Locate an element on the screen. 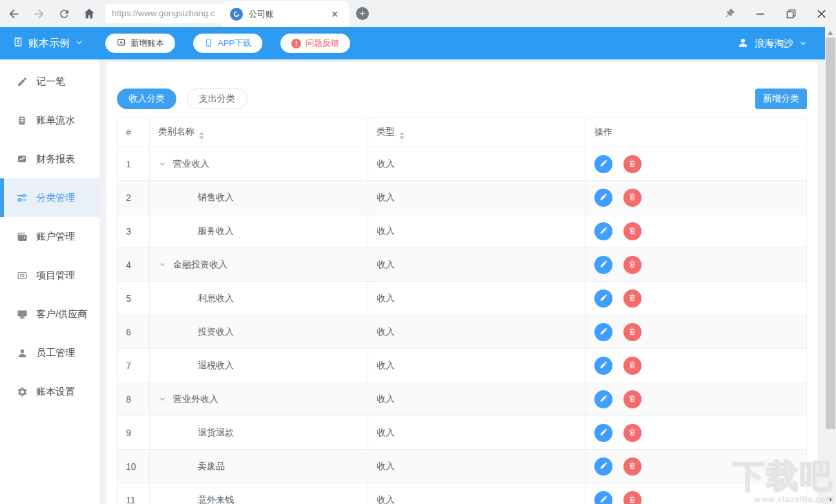 This screenshot has height=504, width=836. sidebar: 记一笔 账单流水 财务报表 分类管理 账户管理 项目管理 客户/供应商 员工管理… is located at coordinates (50, 282).